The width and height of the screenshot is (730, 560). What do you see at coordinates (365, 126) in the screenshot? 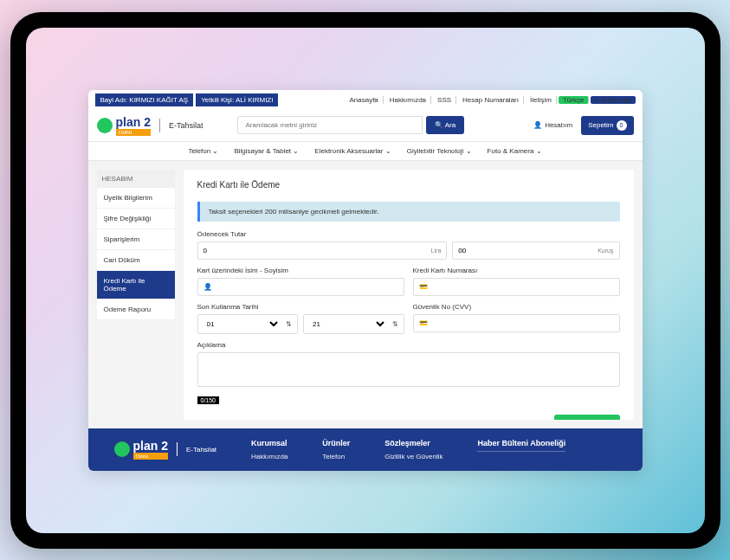
I see `header: plan 2 OMNI E-Tahsilat 🔍 Ara 👤 Hesabım S…` at bounding box center [365, 126].